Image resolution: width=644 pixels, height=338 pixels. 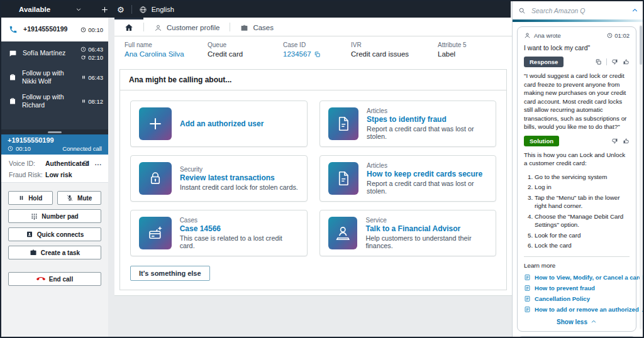 What do you see at coordinates (572, 322) in the screenshot?
I see `show-less-label: Show less` at bounding box center [572, 322].